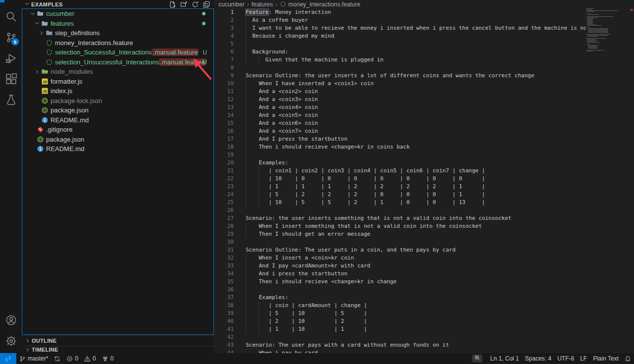 This screenshot has height=364, width=634. Describe the element at coordinates (400, 258) in the screenshot. I see `code-line: 32 When I insert a <coin>kr coin` at that location.